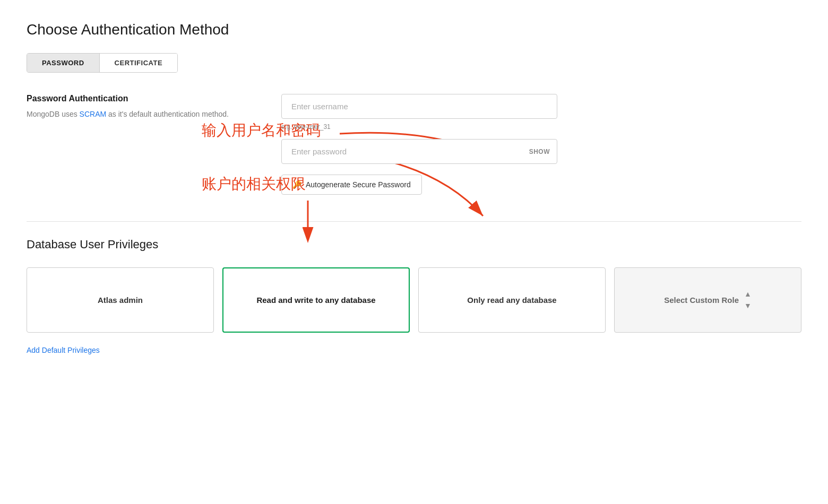  Describe the element at coordinates (120, 300) in the screenshot. I see `privilege-card-atlas-admin: Atlas admin` at that location.